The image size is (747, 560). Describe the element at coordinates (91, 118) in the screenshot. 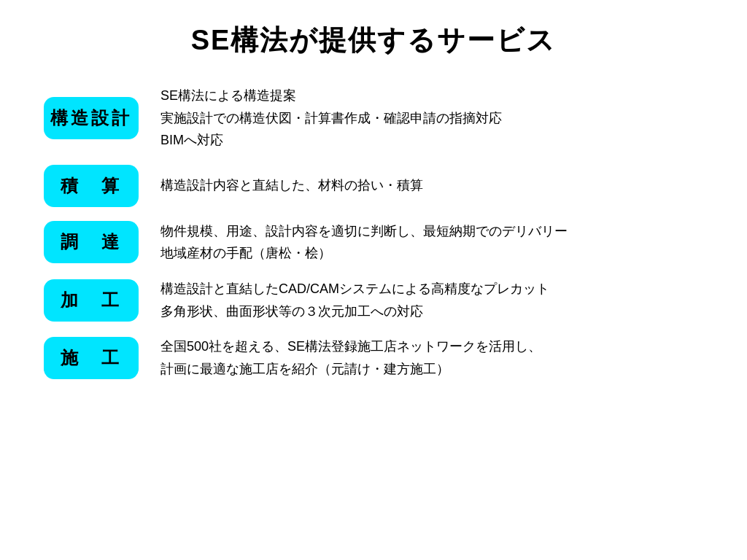

I see `service-badge-structural-design: 構造設計` at that location.